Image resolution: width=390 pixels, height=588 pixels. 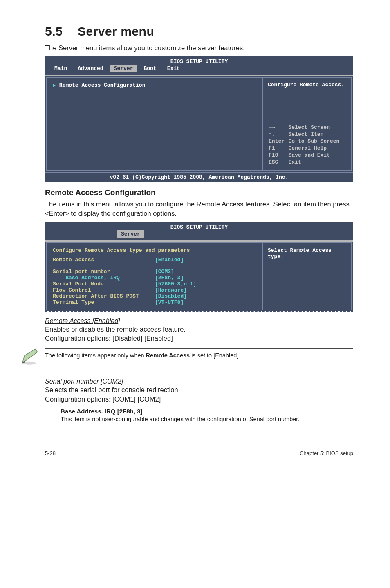 I want to click on footer-right: Chapter 5: BIOS setup, so click(x=326, y=453).